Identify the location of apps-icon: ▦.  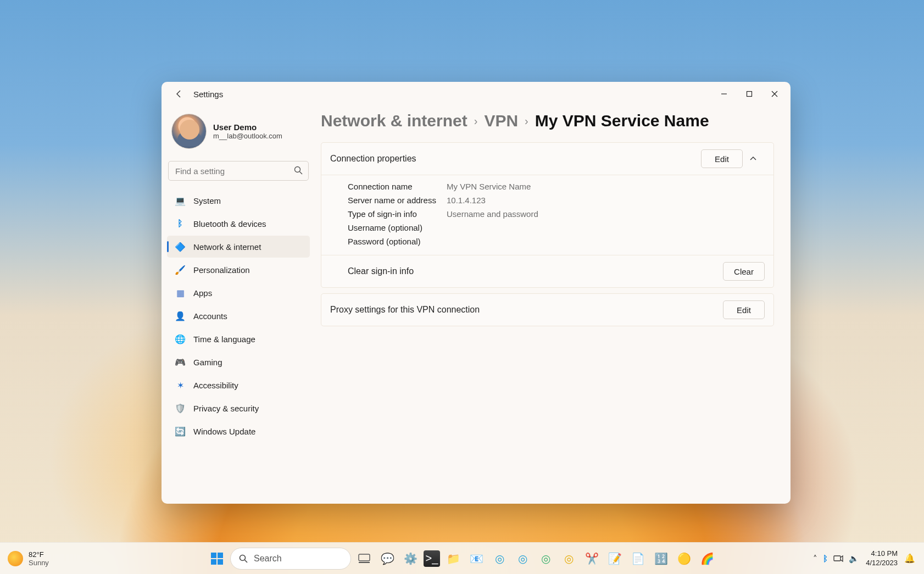
(180, 293).